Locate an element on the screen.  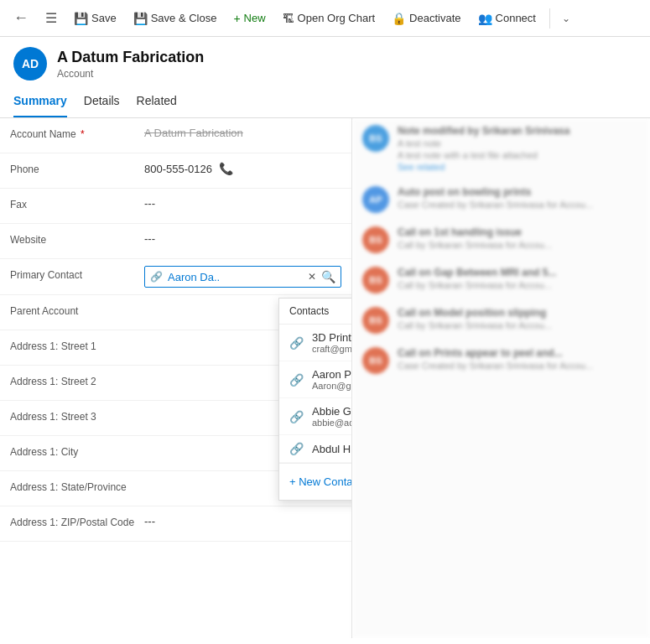
value-fax: --- is located at coordinates (243, 203).